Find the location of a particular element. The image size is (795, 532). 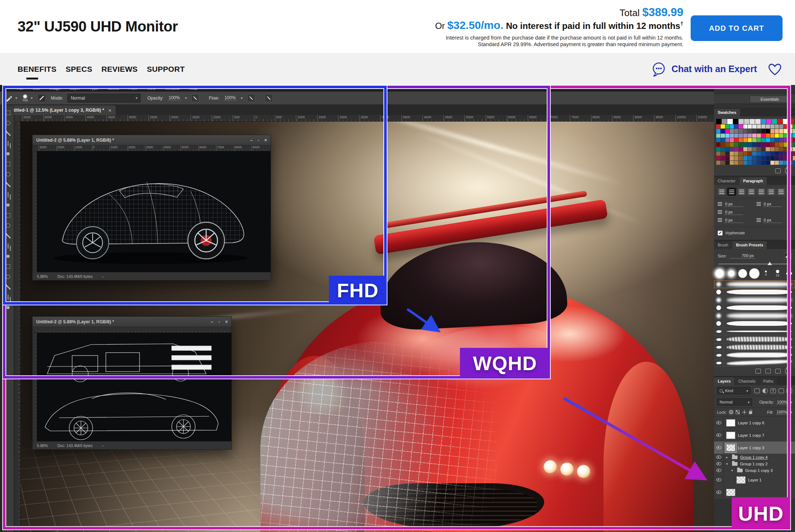

window-title-bar: Untitled-2 @ 5.88% (Layer 1, RGB/8) * – … is located at coordinates (152, 140).